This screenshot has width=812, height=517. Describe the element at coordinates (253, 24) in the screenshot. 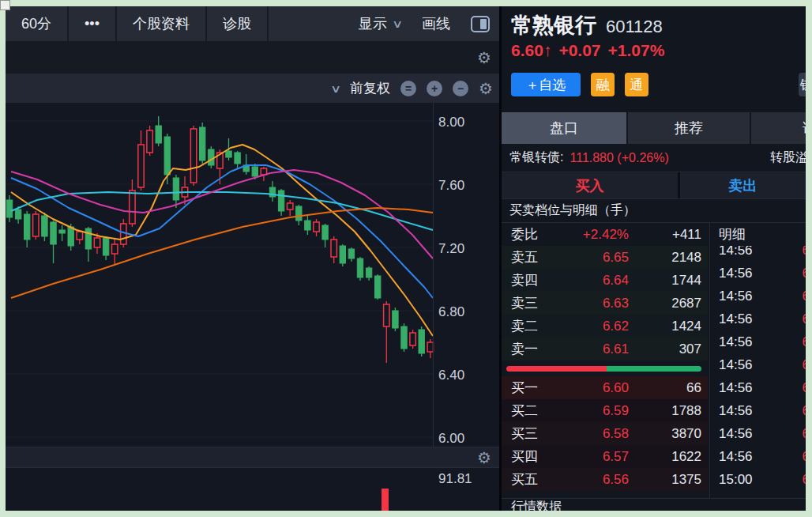

I see `chart-toolbar: 60分 ••• 个股资料 诊股 显示 ∨ 画线` at that location.